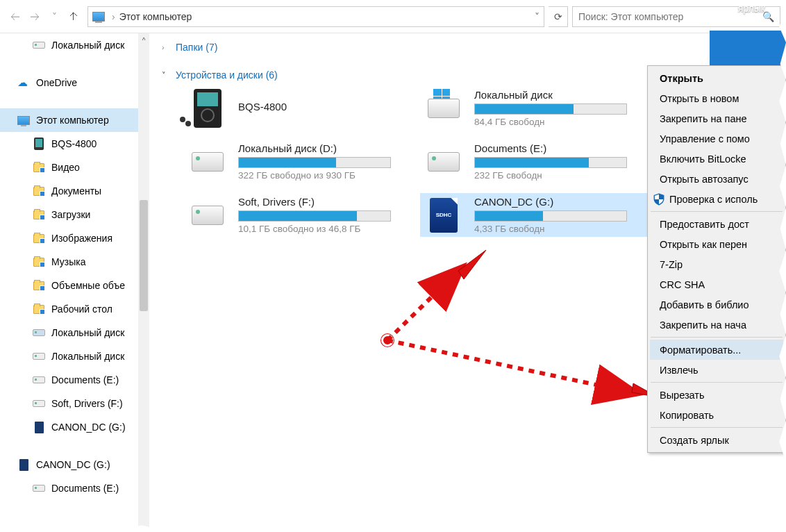  I want to click on recent-button: ˅, so click(54, 17).